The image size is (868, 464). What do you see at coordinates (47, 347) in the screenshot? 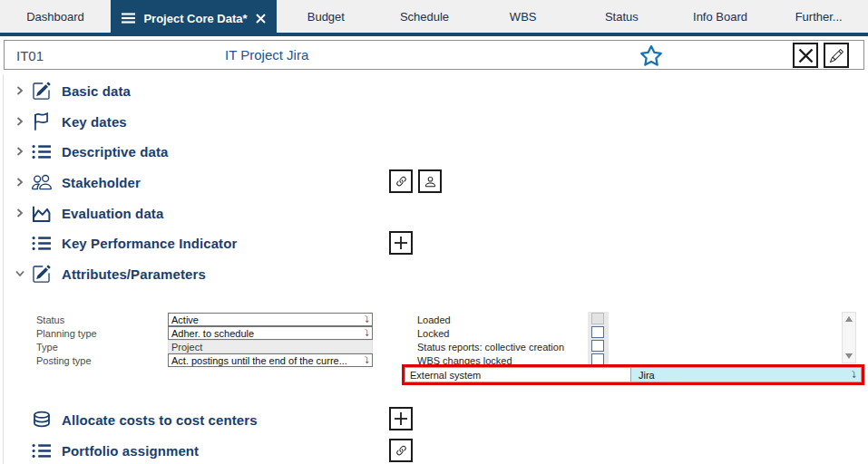
I see `field-label-type: Type` at bounding box center [47, 347].